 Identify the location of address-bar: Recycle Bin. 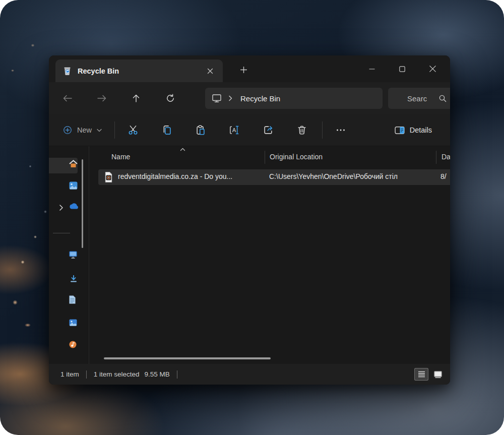
(294, 98).